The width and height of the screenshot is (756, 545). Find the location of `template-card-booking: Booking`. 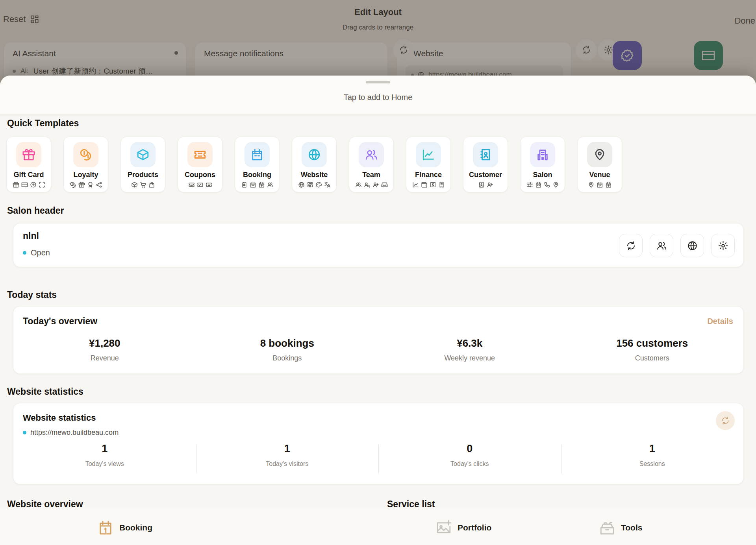

template-card-booking: Booking is located at coordinates (257, 164).